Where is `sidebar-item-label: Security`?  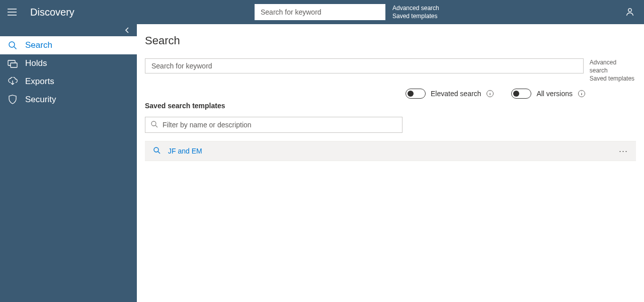 sidebar-item-label: Security is located at coordinates (40, 100).